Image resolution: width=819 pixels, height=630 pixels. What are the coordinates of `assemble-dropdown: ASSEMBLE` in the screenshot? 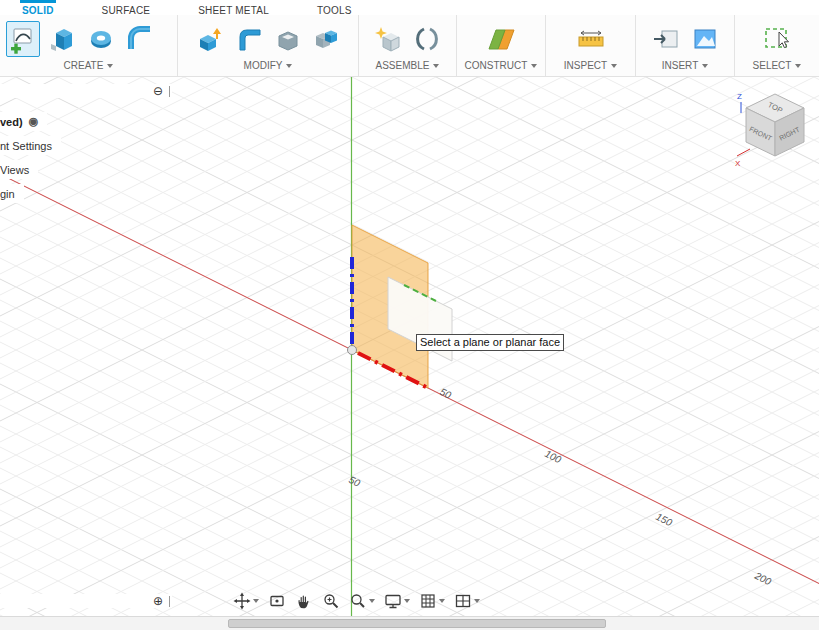 It's located at (408, 67).